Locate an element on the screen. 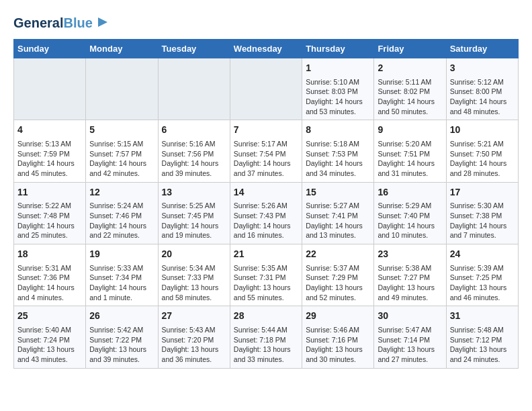  calendar-cell: 7Sunrise: 5:17 AMSunset: 7:54 PMDaylight… is located at coordinates (266, 151).